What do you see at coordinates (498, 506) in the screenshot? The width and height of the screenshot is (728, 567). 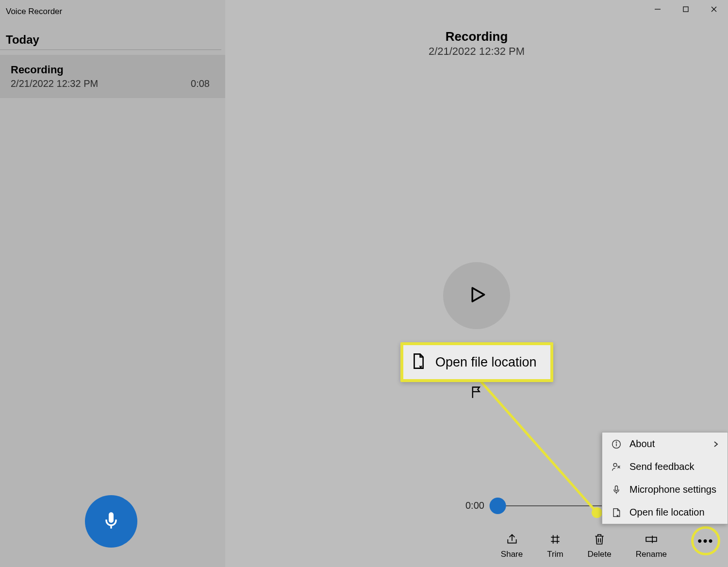 I see `timeline-thumb` at bounding box center [498, 506].